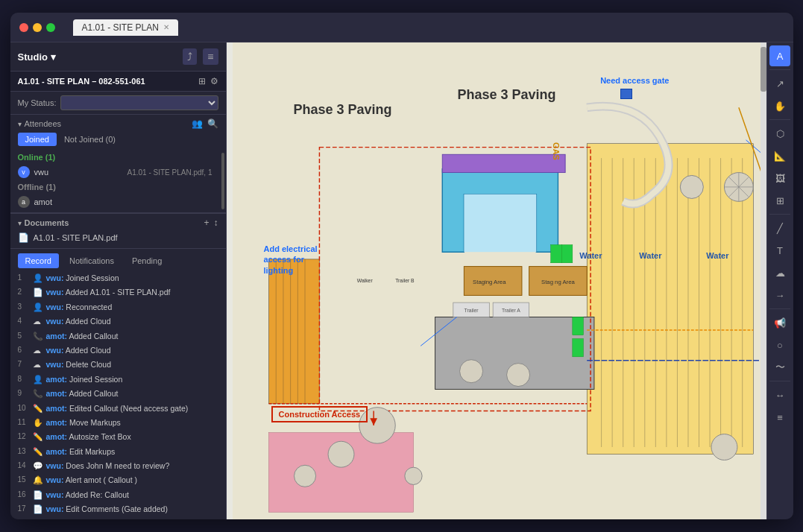 Image resolution: width=803 pixels, height=532 pixels. What do you see at coordinates (780, 178) in the screenshot?
I see `image-button: 🖼` at bounding box center [780, 178].